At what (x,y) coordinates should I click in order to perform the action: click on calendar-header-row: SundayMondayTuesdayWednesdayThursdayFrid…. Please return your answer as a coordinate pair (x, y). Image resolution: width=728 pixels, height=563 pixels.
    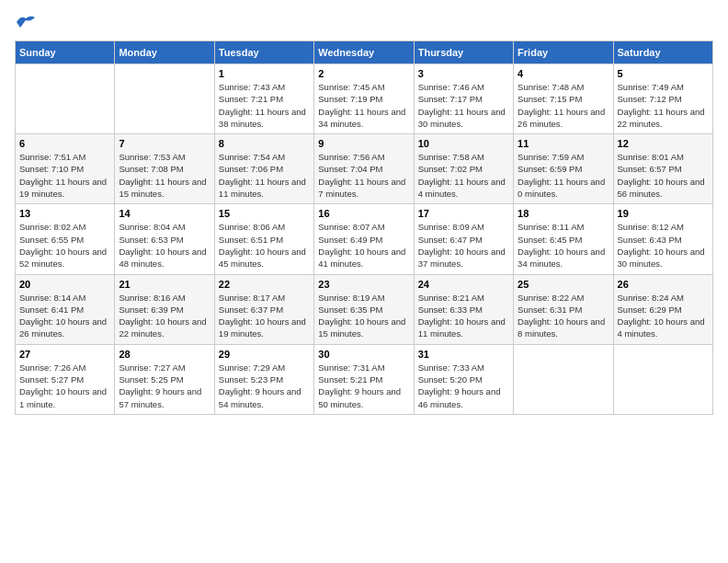
    Looking at the image, I should click on (364, 53).